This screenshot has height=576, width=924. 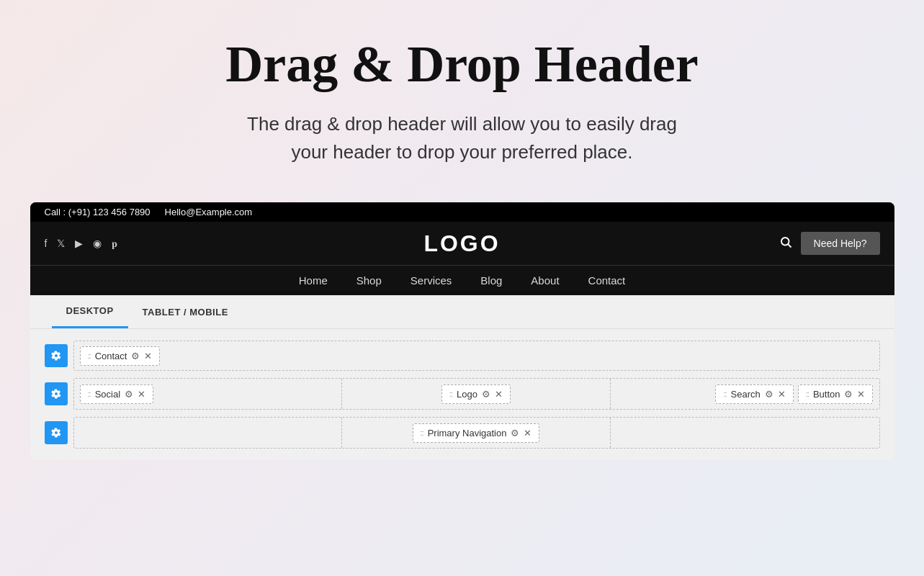 What do you see at coordinates (56, 394) in the screenshot?
I see `row-2-settings-button` at bounding box center [56, 394].